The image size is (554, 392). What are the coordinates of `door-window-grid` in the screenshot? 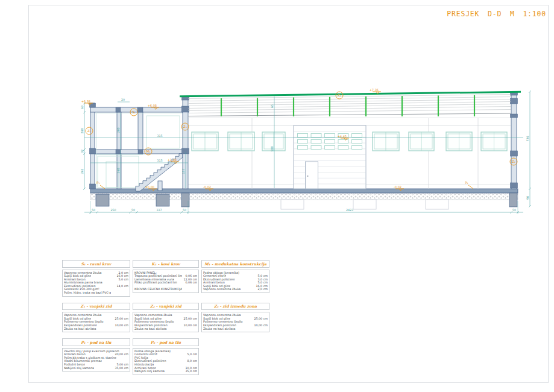 It's located at (330, 142).